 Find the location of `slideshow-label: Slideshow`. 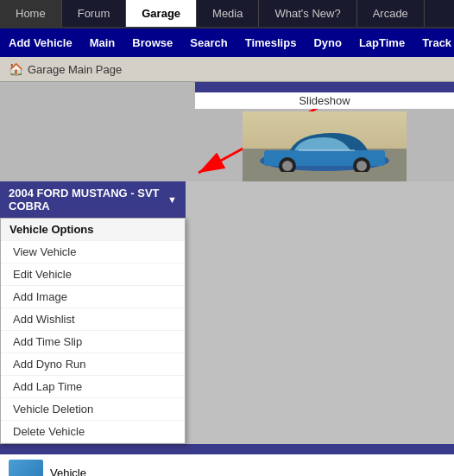

slideshow-label: Slideshow is located at coordinates (325, 100).